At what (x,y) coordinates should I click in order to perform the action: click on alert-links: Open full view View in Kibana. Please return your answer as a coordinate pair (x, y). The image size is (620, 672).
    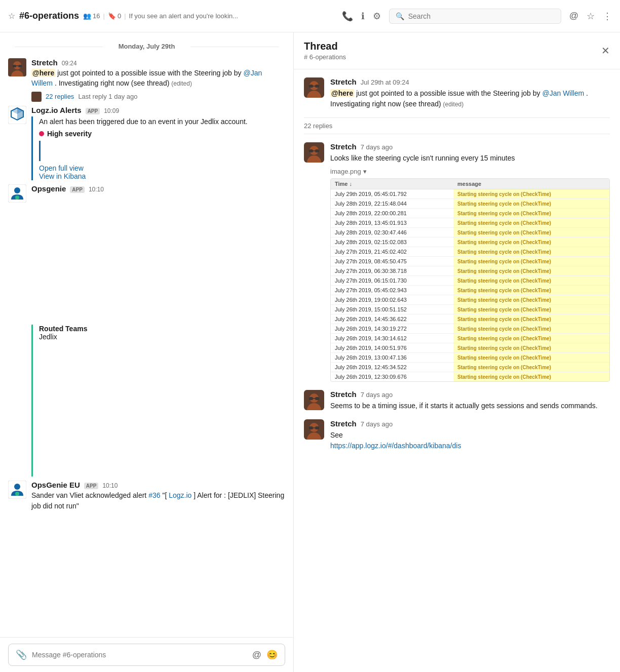
    Looking at the image, I should click on (162, 172).